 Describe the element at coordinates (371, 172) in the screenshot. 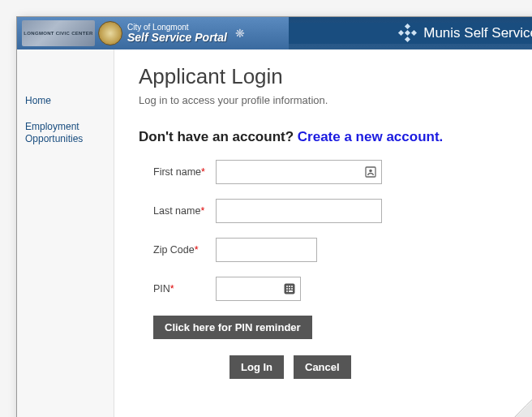

I see `contact-card-icon` at that location.